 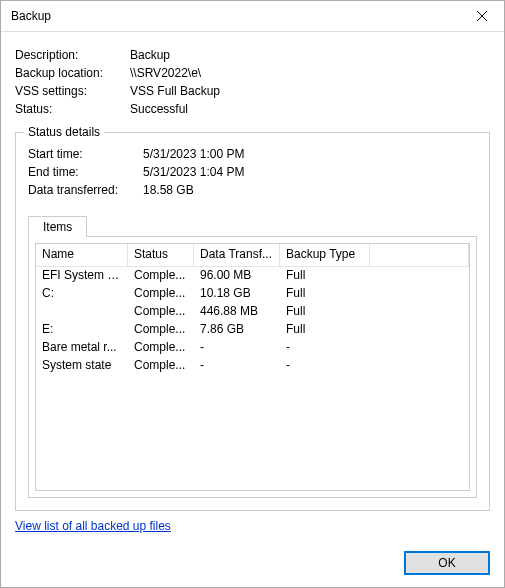 I want to click on table-row: Comple...446.88 MBFull, so click(x=252, y=312).